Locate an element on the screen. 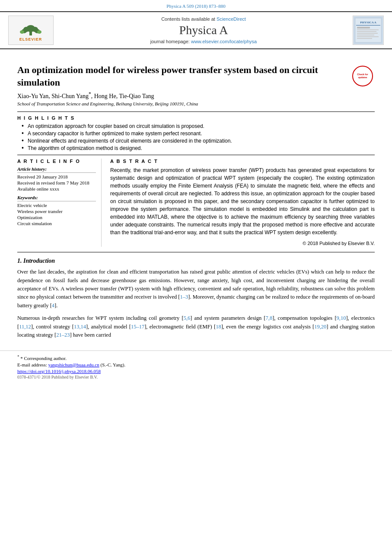  article-title: An optimization model for wireless power… is located at coordinates (182, 76).